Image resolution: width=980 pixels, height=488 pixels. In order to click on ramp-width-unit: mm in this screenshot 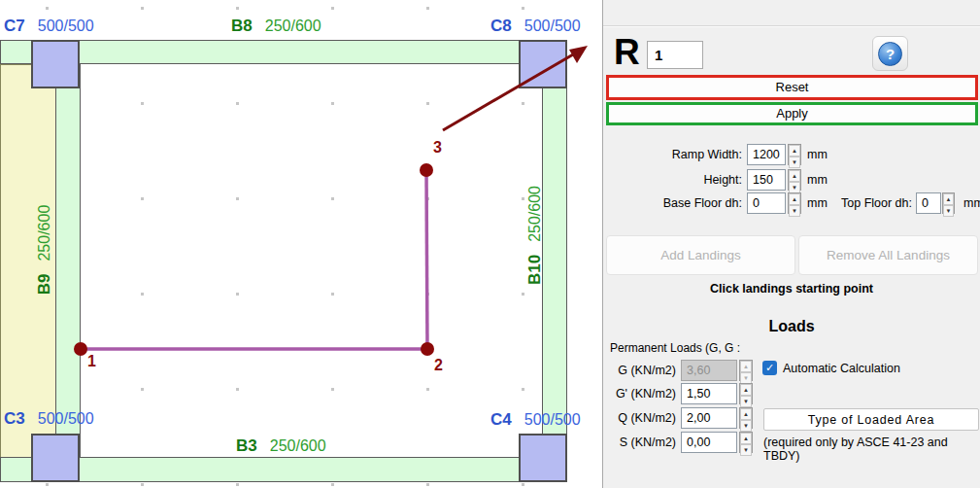, I will do `click(818, 155)`.